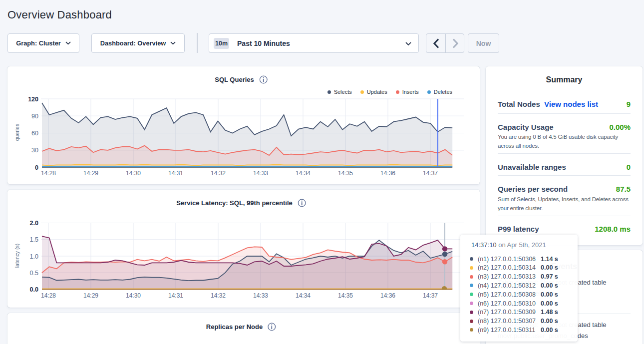  Describe the element at coordinates (34, 257) in the screenshot. I see `svg-text: 1.0` at that location.